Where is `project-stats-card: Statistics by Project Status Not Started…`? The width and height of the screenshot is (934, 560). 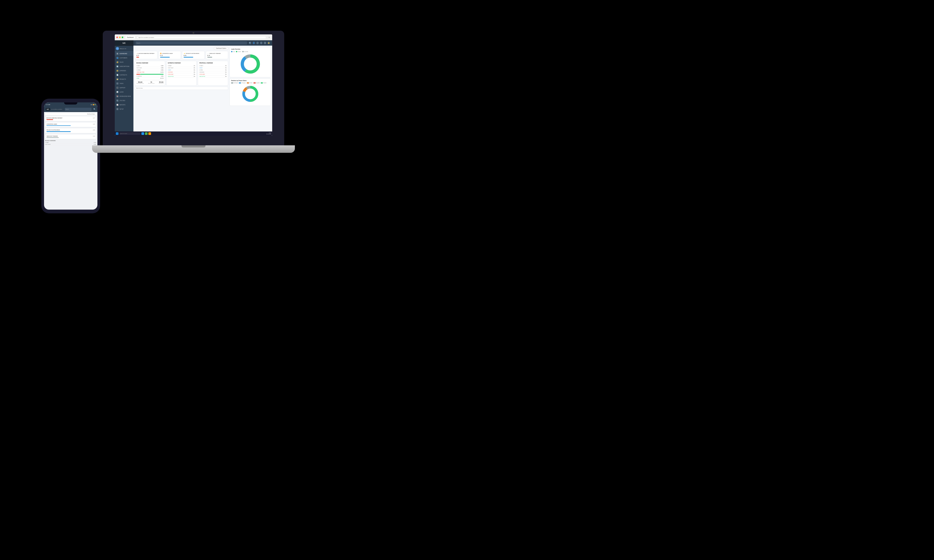
project-stats-card: Statistics by Project Status Not Started… is located at coordinates (250, 92).